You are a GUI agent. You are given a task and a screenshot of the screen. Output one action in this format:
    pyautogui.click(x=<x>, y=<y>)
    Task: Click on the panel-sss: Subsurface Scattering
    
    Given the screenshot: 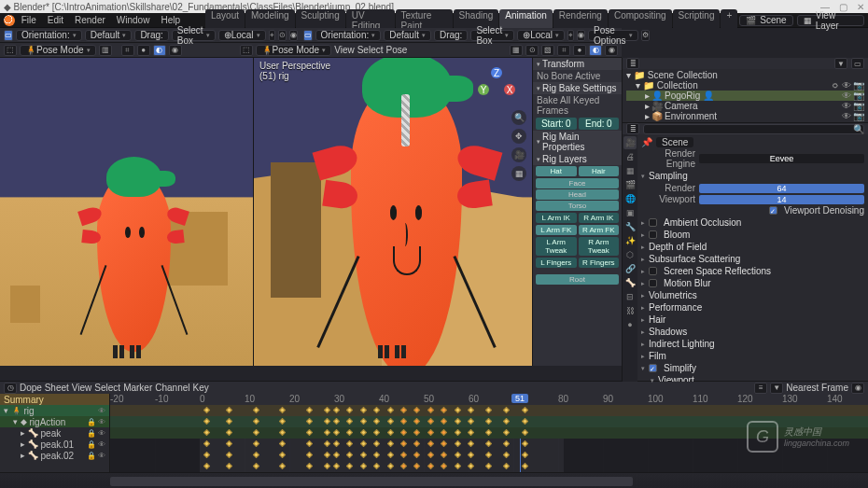 What is the action you would take?
    pyautogui.click(x=752, y=259)
    